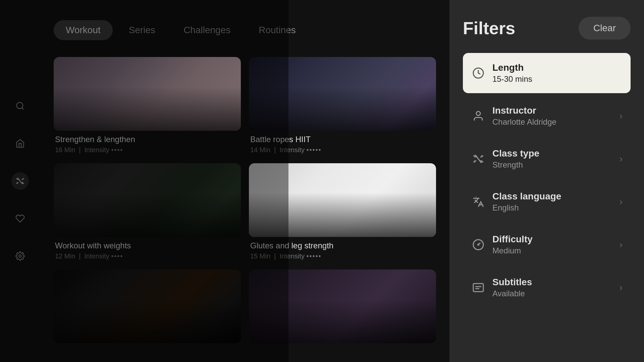  What do you see at coordinates (547, 73) in the screenshot?
I see `filter-item-length: Length 15-30 mins` at bounding box center [547, 73].